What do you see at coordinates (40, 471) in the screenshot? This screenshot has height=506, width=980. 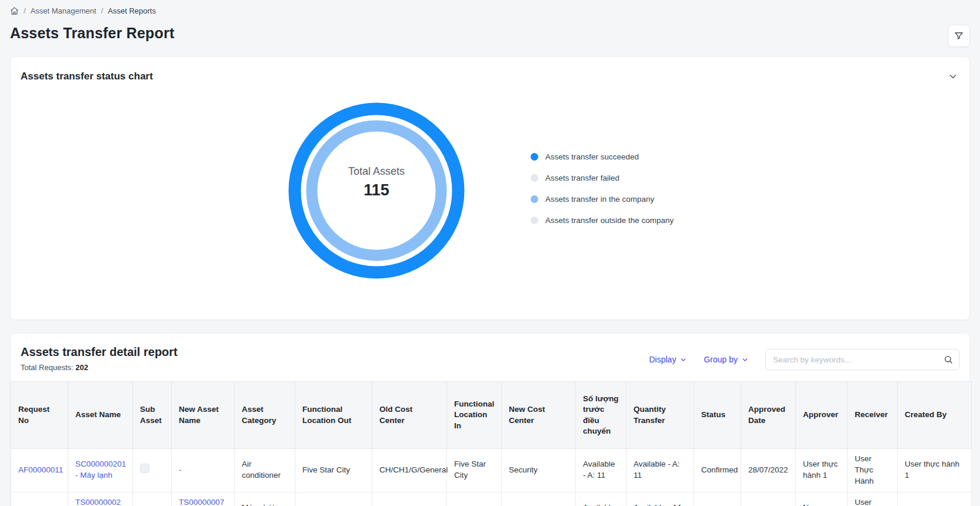 I see `cell-request_no: AF00000011` at bounding box center [40, 471].